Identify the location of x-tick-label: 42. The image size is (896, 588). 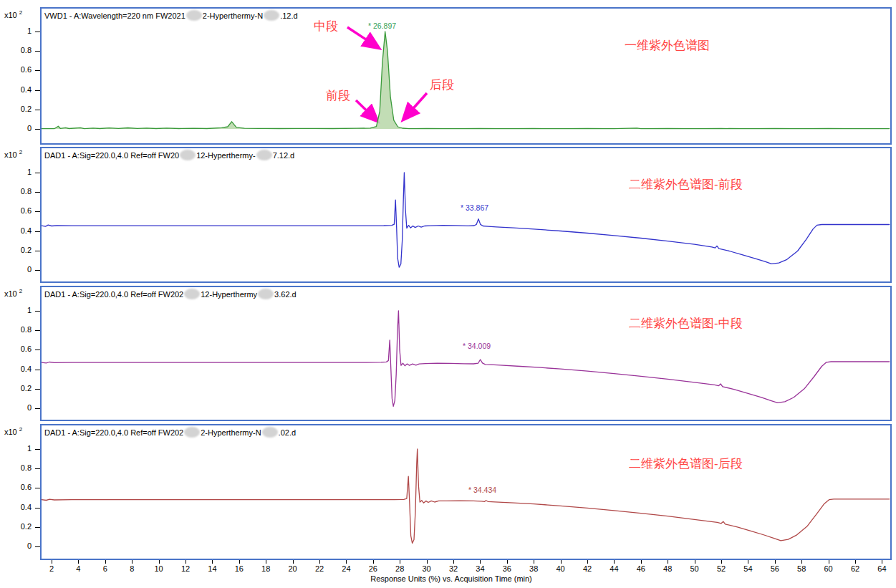
(587, 569).